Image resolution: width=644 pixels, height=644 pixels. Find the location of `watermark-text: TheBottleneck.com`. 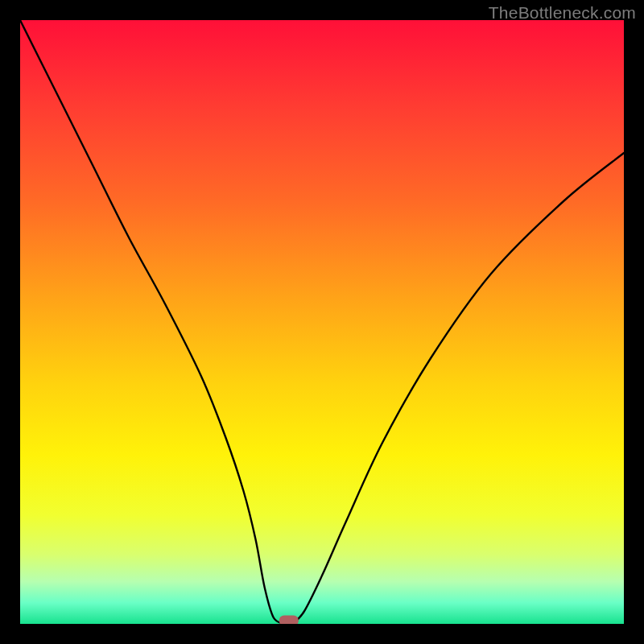

watermark-text: TheBottleneck.com is located at coordinates (562, 13).